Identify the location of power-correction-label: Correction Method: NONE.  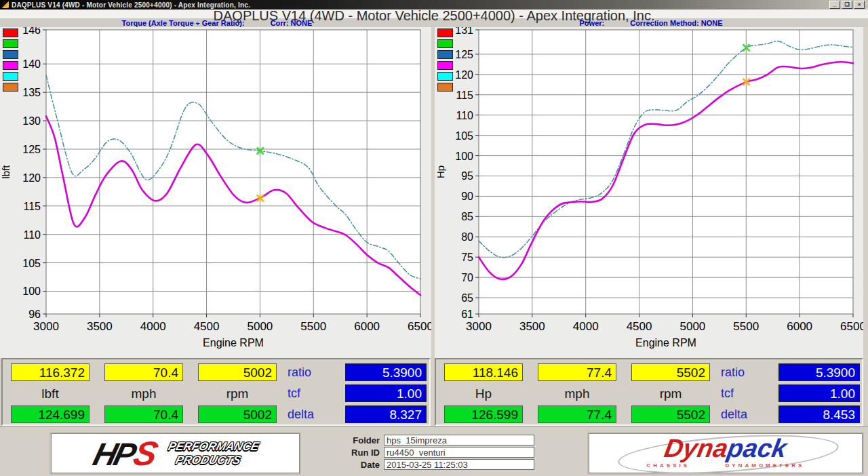
(676, 23).